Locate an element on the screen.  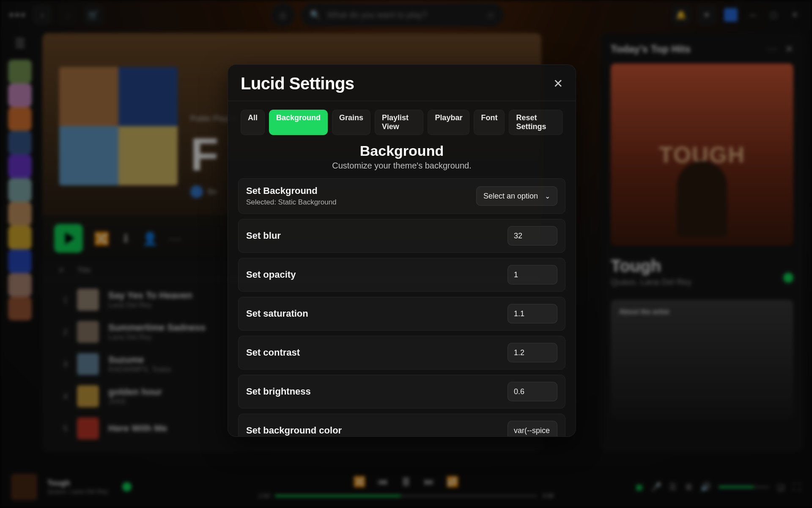
row-contrast: Set contrast 1.2 is located at coordinates (402, 353).